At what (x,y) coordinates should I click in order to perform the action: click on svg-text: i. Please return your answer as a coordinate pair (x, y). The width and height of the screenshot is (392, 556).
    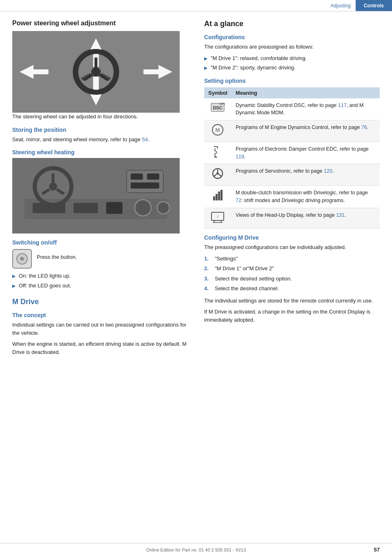
    Looking at the image, I should click on (218, 216).